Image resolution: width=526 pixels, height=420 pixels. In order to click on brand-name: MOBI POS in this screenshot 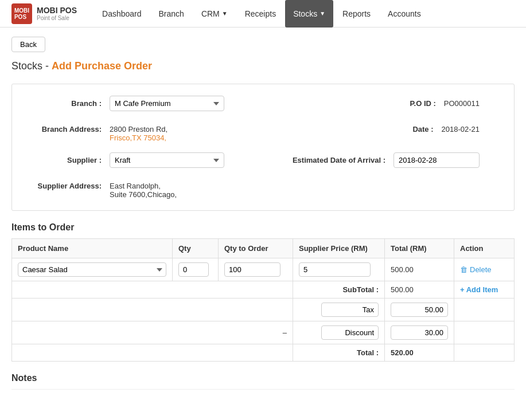, I will do `click(57, 10)`.